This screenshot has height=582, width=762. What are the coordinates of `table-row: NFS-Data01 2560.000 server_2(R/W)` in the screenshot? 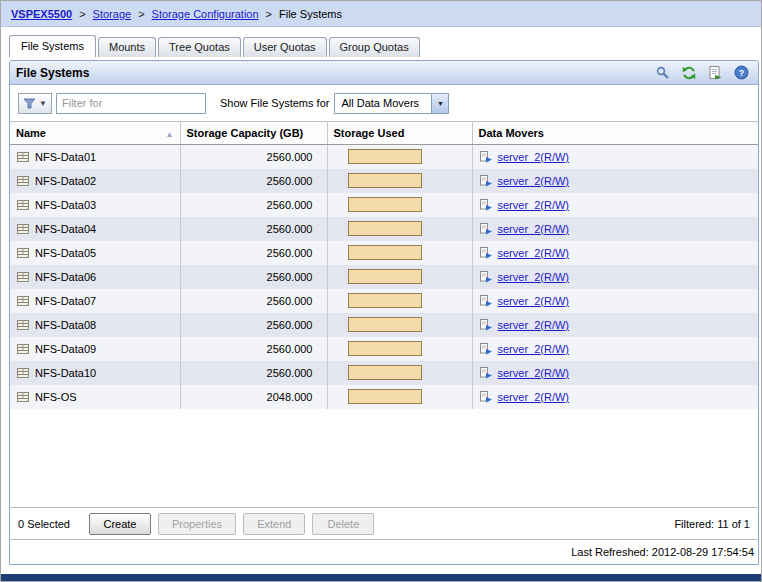 It's located at (384, 157).